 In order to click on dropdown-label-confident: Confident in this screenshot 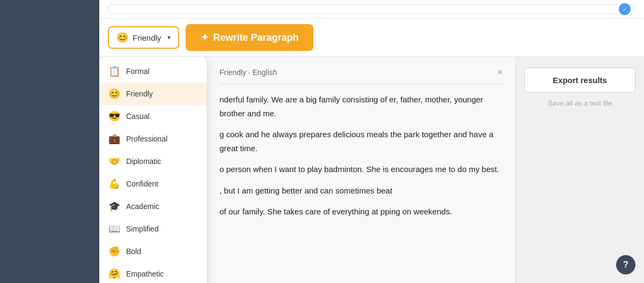, I will do `click(142, 184)`.